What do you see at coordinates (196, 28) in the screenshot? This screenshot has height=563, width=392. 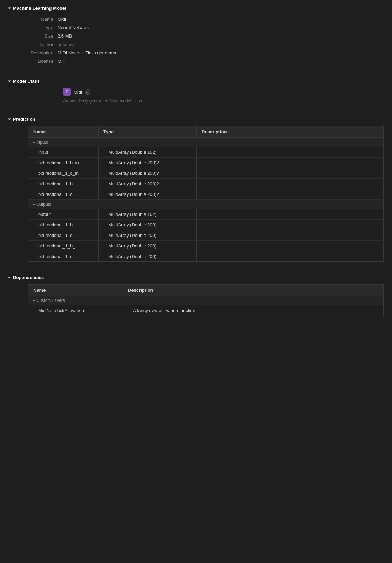 I see `field-row: TypeNeural Network` at bounding box center [196, 28].